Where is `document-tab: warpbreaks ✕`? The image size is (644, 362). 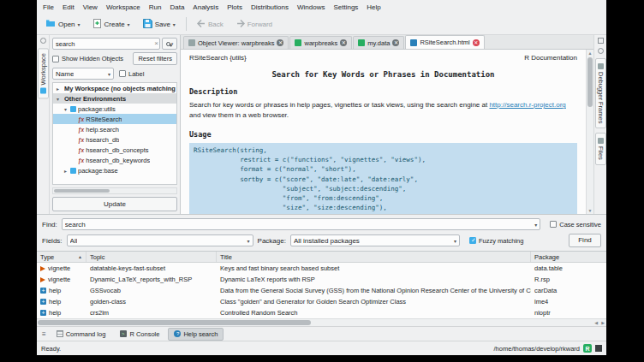
document-tab: warpbreaks ✕ is located at coordinates (320, 43).